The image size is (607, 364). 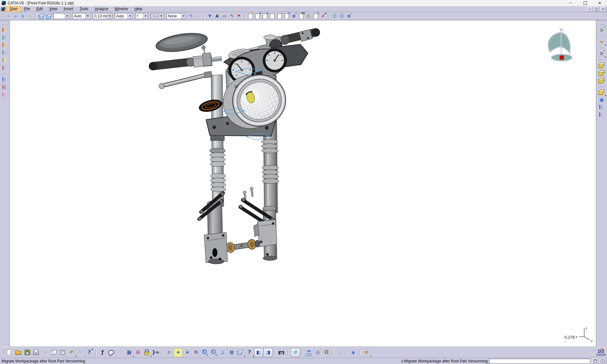 I want to click on callout-icon: ▭, so click(x=224, y=16).